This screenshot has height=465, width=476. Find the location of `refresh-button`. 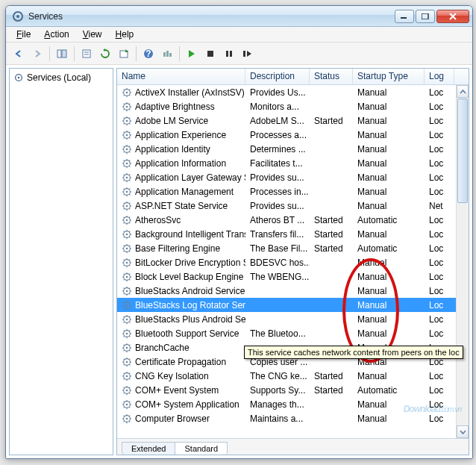

refresh-button is located at coordinates (105, 54).